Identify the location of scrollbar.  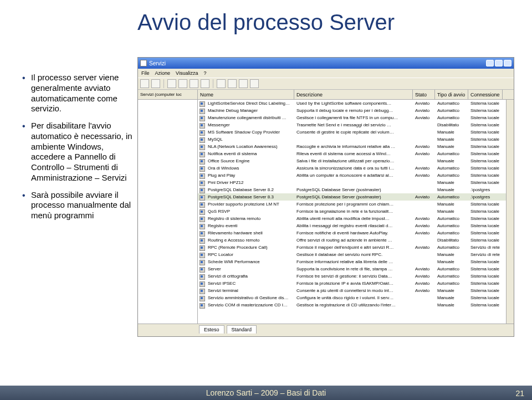
(510, 212).